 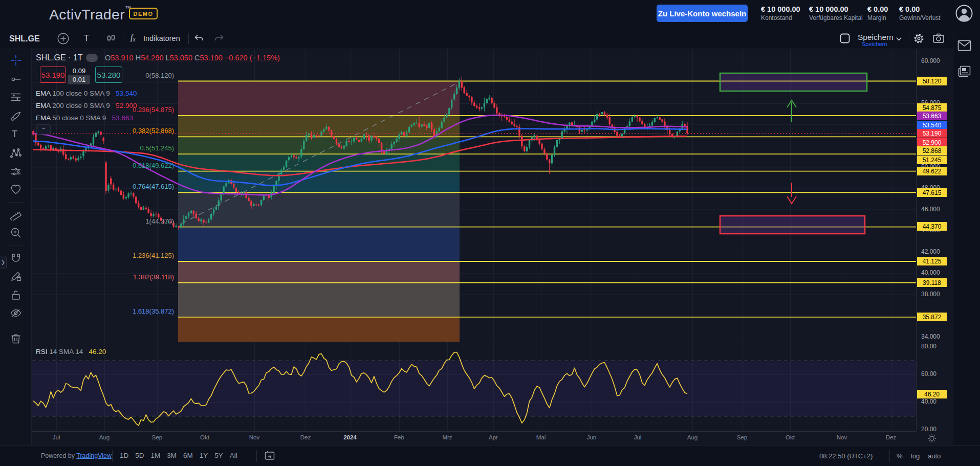 What do you see at coordinates (154, 256) in the screenshot?
I see `svg-text: 1.236(41.125)` at bounding box center [154, 256].